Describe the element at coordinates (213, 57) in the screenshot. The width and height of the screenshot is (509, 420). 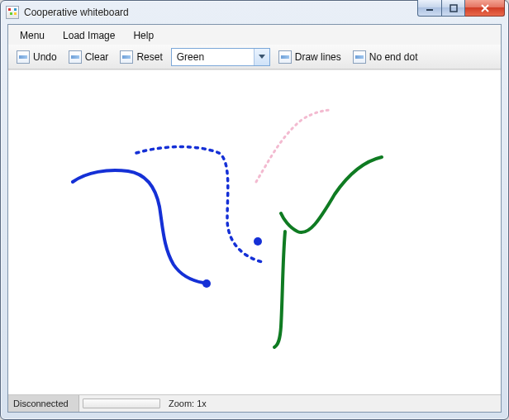
I see `color-select-value: Green` at that location.